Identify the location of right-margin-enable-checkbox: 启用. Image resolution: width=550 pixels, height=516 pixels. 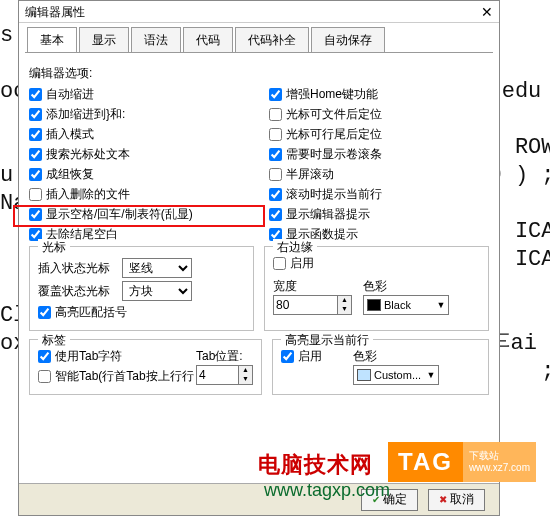
(294, 264).